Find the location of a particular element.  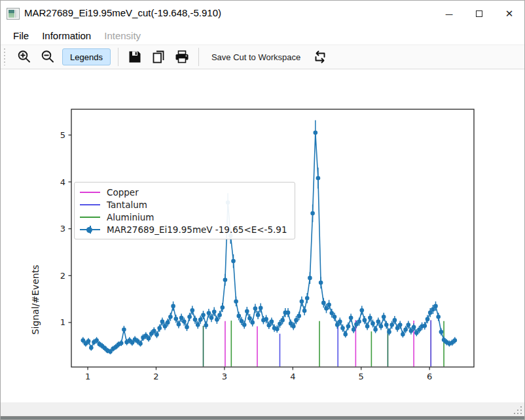

toolbar-drag-handle is located at coordinates (5, 57).